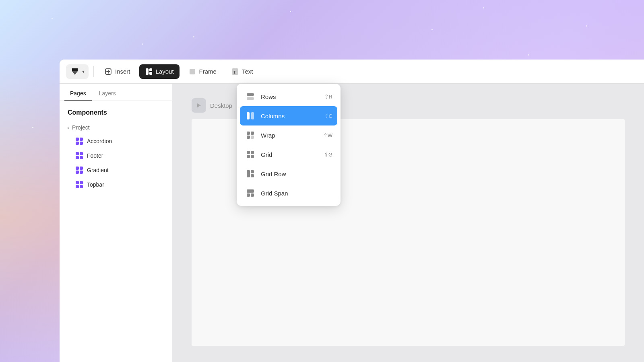 Image resolution: width=644 pixels, height=362 pixels. What do you see at coordinates (79, 185) in the screenshot?
I see `topbar-icon` at bounding box center [79, 185].